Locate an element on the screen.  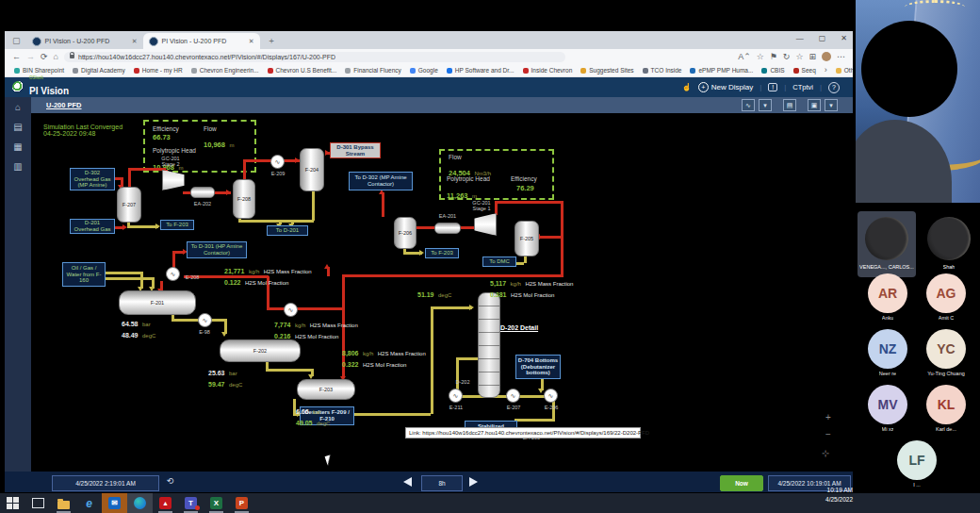
column-d202 is located at coordinates (489, 345).